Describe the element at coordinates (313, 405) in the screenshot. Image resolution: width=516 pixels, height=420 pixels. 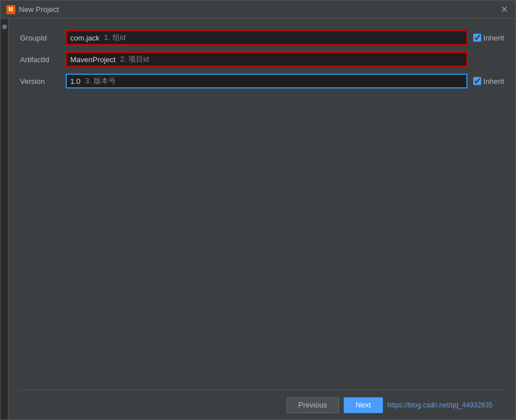
I see `previous-button: Previous` at that location.